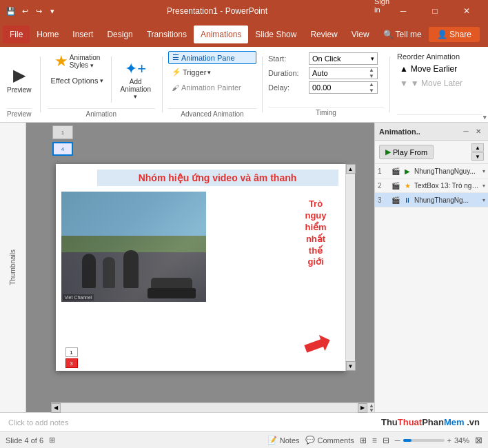 This screenshot has width=488, height=448. What do you see at coordinates (407, 152) in the screenshot?
I see `play-from-button: ▶ Play From` at bounding box center [407, 152].